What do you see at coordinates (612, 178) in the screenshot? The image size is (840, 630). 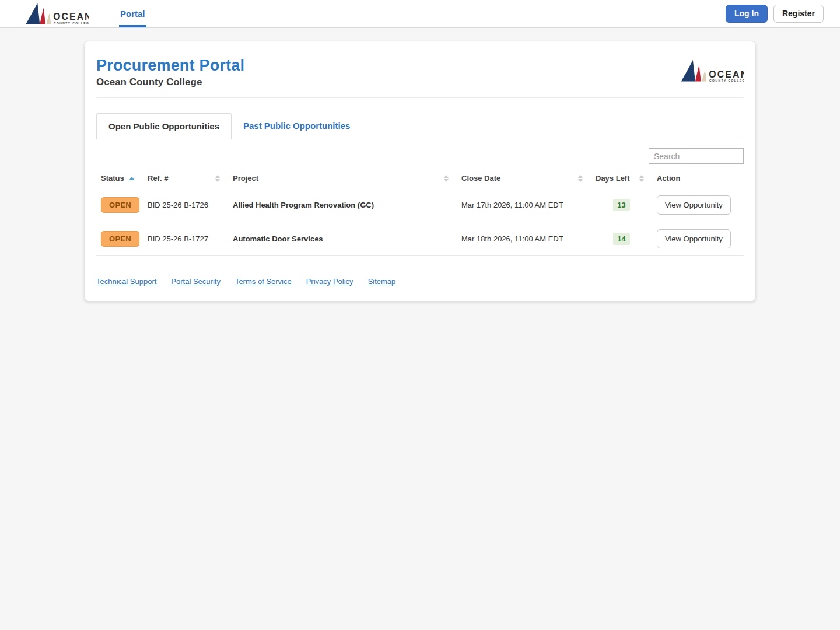 I see `column-label-days-left: Days Left` at bounding box center [612, 178].